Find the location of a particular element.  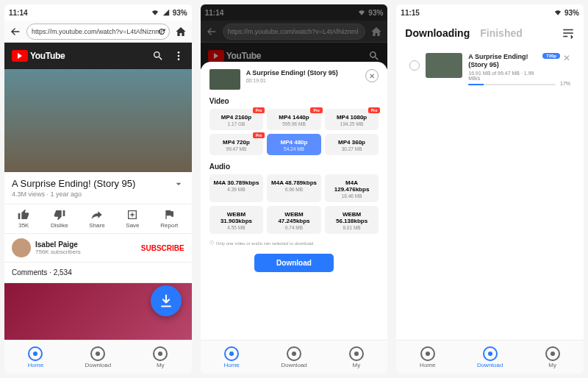

home-icon is located at coordinates (181, 32).